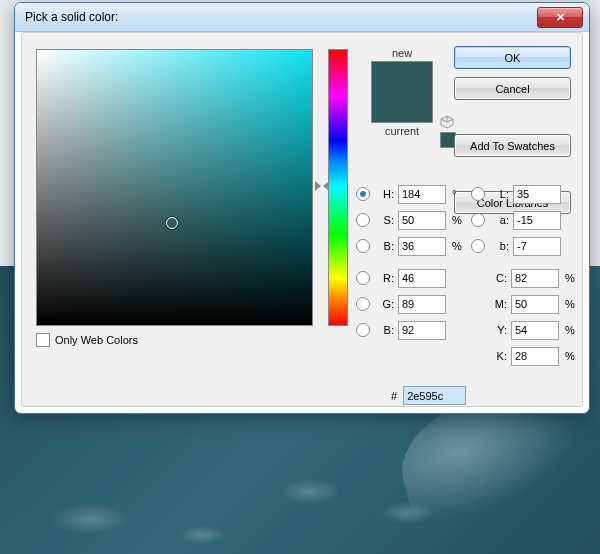 This screenshot has height=554, width=600. Describe the element at coordinates (422, 304) in the screenshot. I see `g-input` at that location.